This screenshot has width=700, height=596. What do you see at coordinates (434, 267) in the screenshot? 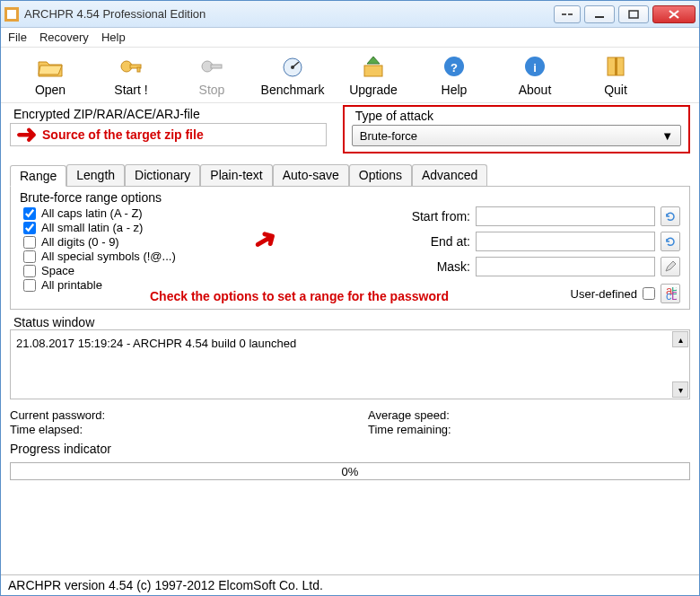
I see `mask-label: Mask:` at bounding box center [434, 267].